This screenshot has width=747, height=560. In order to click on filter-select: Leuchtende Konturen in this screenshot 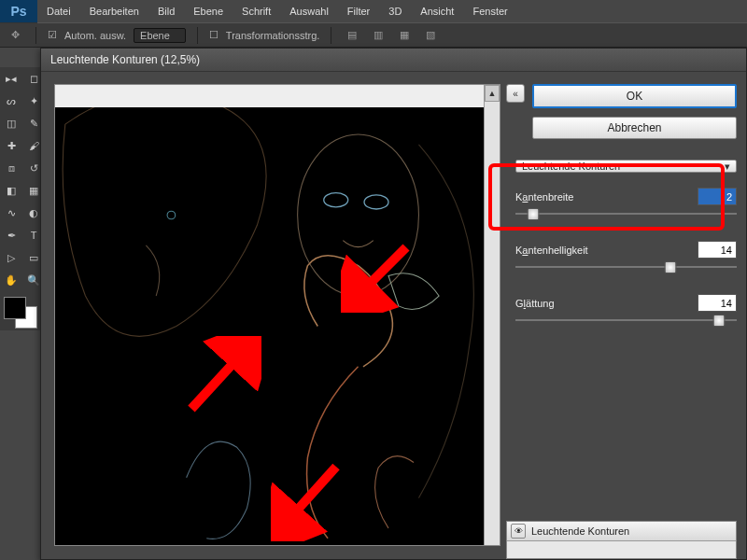, I will do `click(626, 166)`.